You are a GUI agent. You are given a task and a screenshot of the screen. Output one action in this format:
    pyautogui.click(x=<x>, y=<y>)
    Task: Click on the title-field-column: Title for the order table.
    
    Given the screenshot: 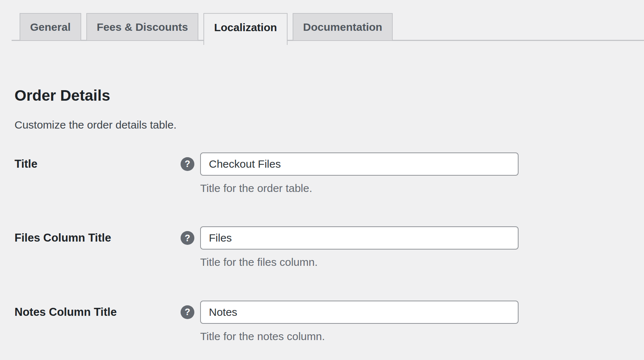 What is the action you would take?
    pyautogui.click(x=359, y=174)
    